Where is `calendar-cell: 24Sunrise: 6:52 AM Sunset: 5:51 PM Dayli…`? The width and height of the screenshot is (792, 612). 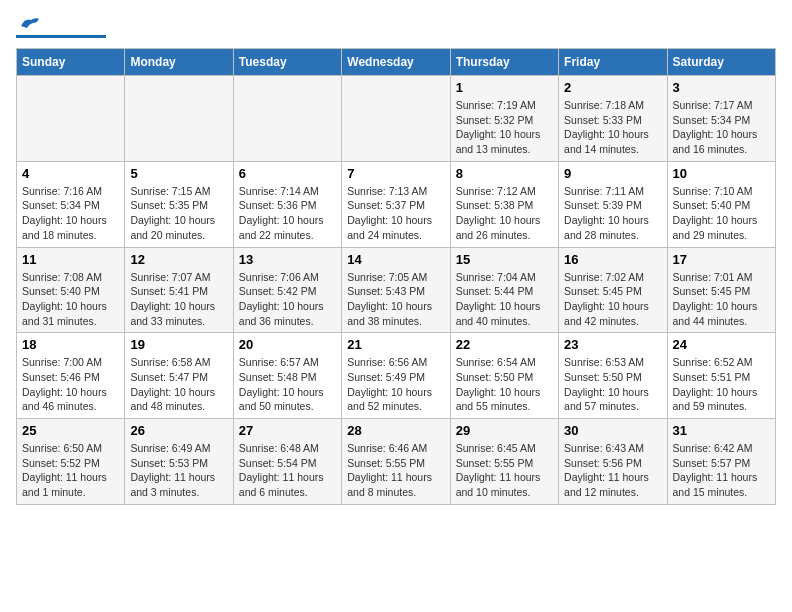 calendar-cell: 24Sunrise: 6:52 AM Sunset: 5:51 PM Dayli… is located at coordinates (721, 376).